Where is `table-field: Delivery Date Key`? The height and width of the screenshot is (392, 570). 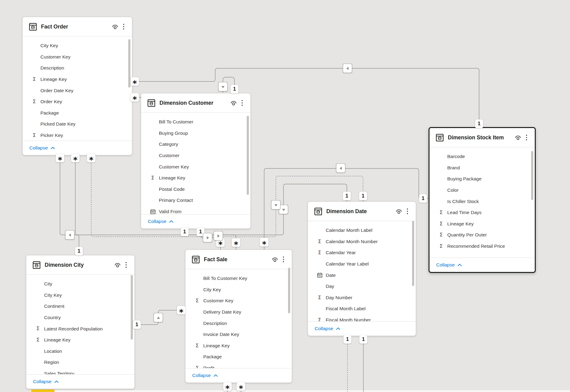
table-field: Delivery Date Key is located at coordinates (239, 312).